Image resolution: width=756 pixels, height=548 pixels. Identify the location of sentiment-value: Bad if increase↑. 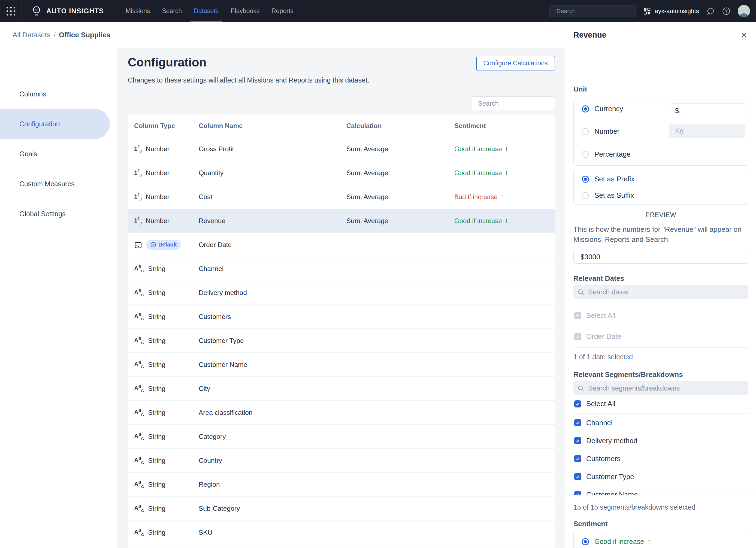
(505, 197).